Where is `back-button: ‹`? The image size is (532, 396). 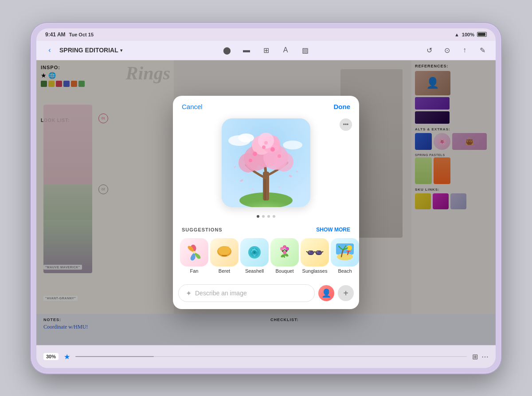
back-button: ‹ is located at coordinates (50, 50).